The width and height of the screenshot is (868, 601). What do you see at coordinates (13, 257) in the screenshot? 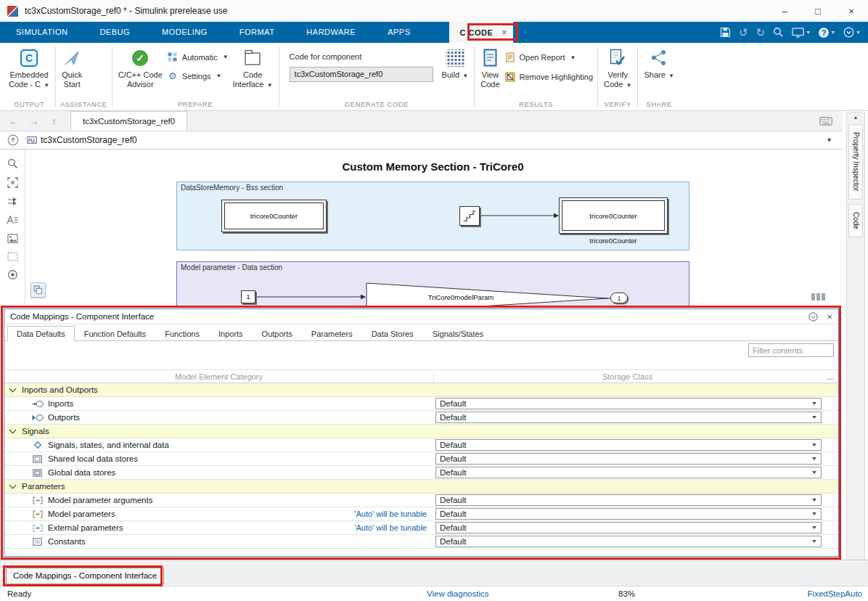
I see `region-icon` at bounding box center [13, 257].